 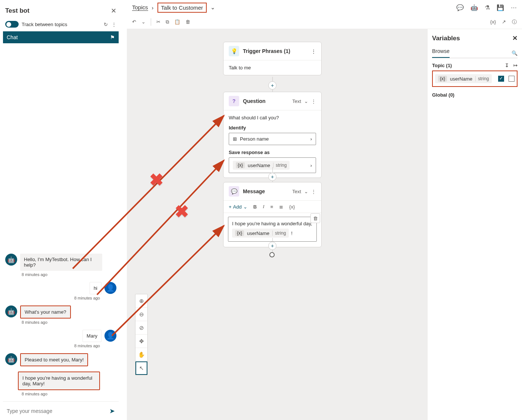 I want to click on question-icon: ?, so click(x=234, y=101).